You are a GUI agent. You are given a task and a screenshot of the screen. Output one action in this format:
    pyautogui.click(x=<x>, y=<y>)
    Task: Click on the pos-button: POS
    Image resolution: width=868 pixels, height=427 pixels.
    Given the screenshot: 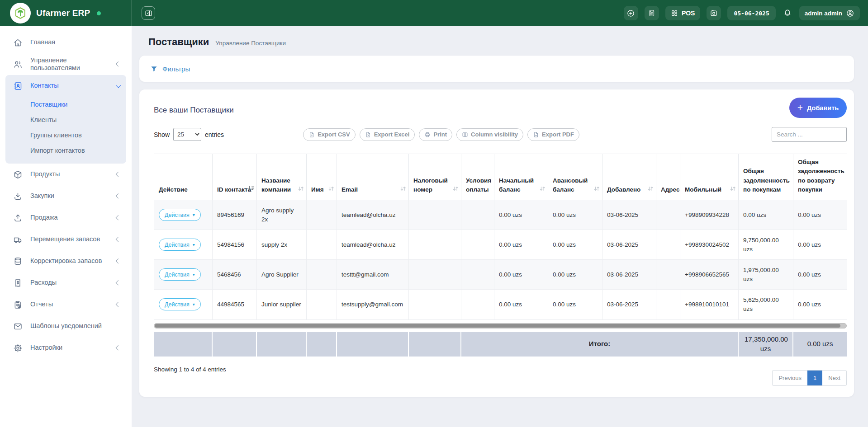 What is the action you would take?
    pyautogui.click(x=683, y=13)
    